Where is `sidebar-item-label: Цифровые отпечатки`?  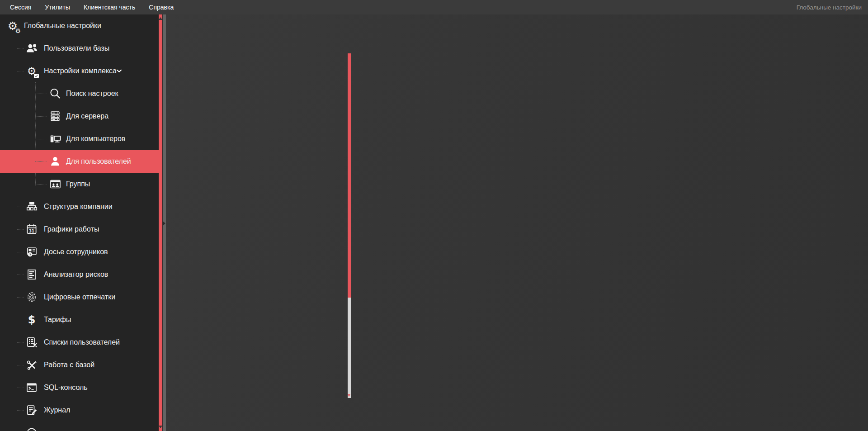 sidebar-item-label: Цифровые отпечатки is located at coordinates (80, 297).